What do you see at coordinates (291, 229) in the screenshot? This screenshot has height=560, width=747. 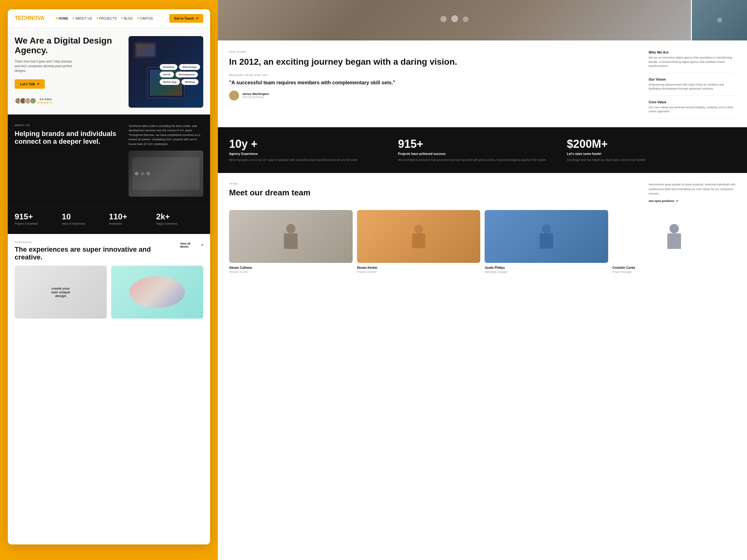 I see `person-1-head` at bounding box center [291, 229].